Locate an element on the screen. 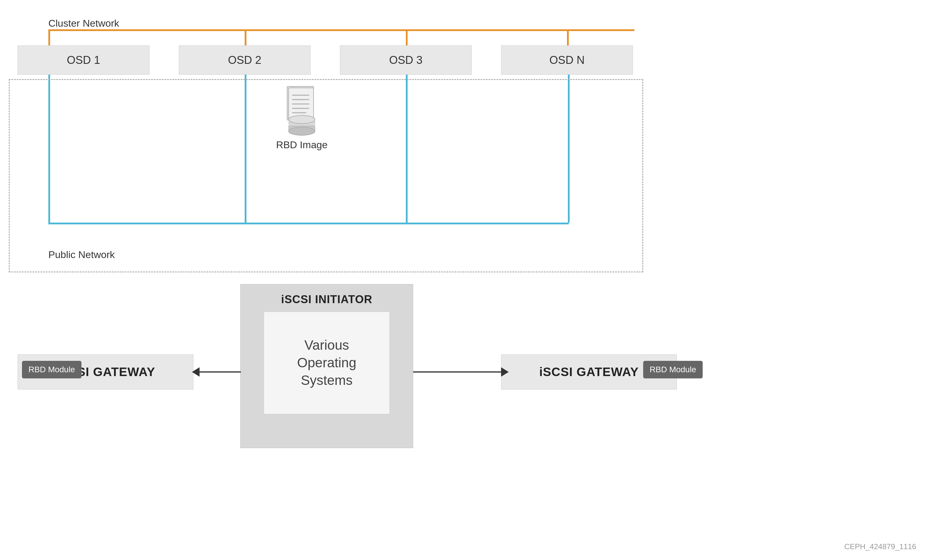 This screenshot has width=928, height=560. rbd-image-label: RBD Image is located at coordinates (302, 145).